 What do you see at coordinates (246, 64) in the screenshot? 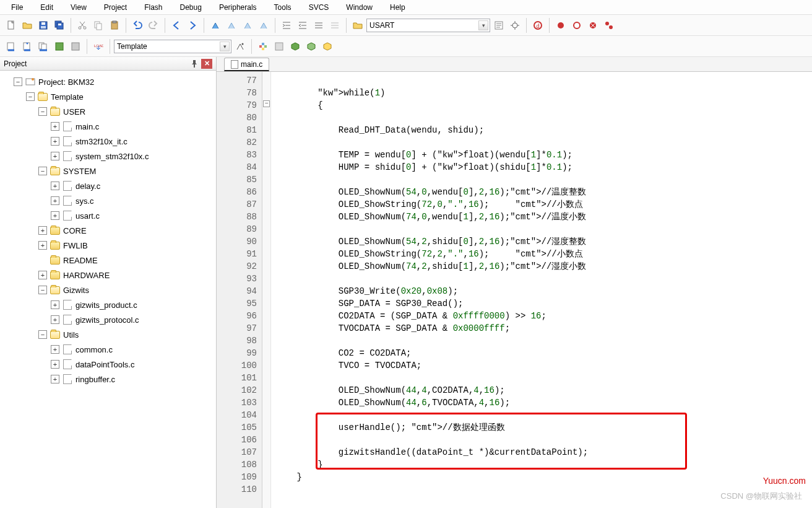
I see `editor-tab-main: main.c` at bounding box center [246, 64].